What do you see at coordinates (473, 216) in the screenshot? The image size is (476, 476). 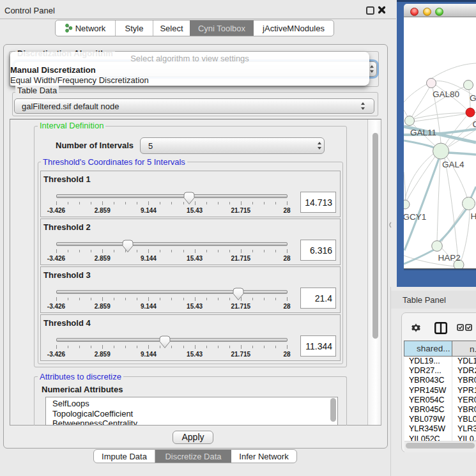 I see `svg-text: H` at bounding box center [473, 216].